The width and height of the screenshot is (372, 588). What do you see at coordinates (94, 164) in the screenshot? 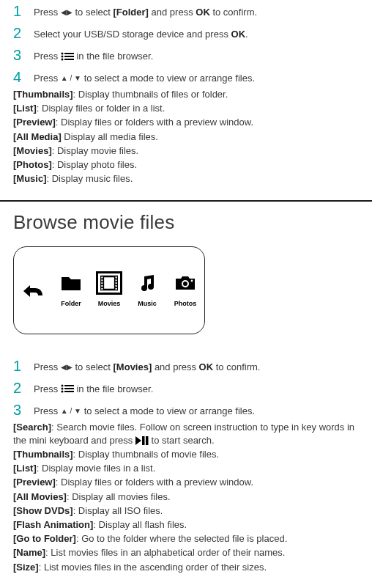
I see `item-val: : Display photo files.` at bounding box center [94, 164].